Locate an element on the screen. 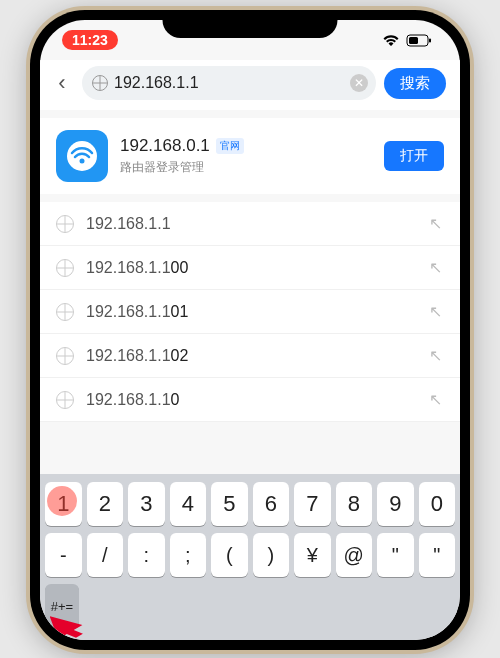 This screenshot has height=658, width=500. key-yen: ¥ is located at coordinates (312, 555).